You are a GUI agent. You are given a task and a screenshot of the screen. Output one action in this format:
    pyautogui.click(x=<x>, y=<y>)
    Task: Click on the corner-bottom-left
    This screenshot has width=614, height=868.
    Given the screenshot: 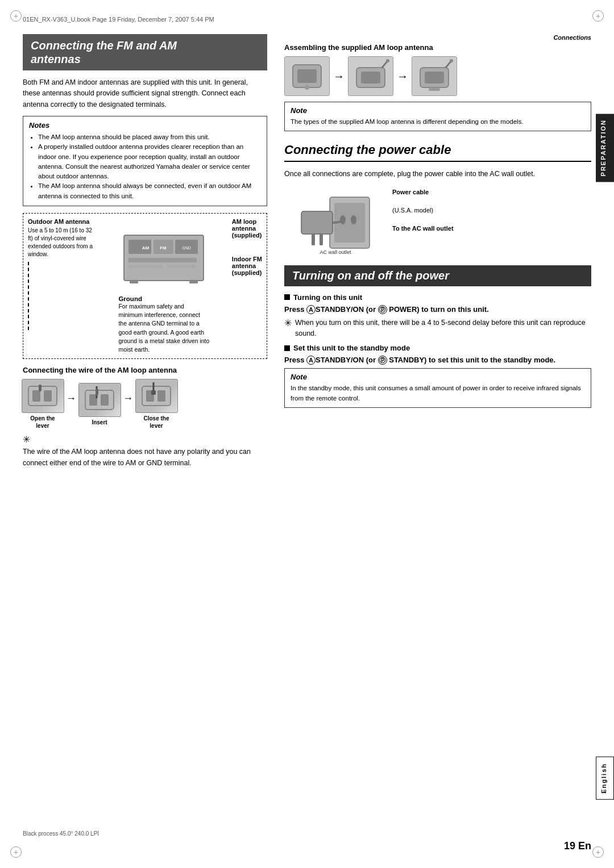 What is the action you would take?
    pyautogui.click(x=16, y=852)
    